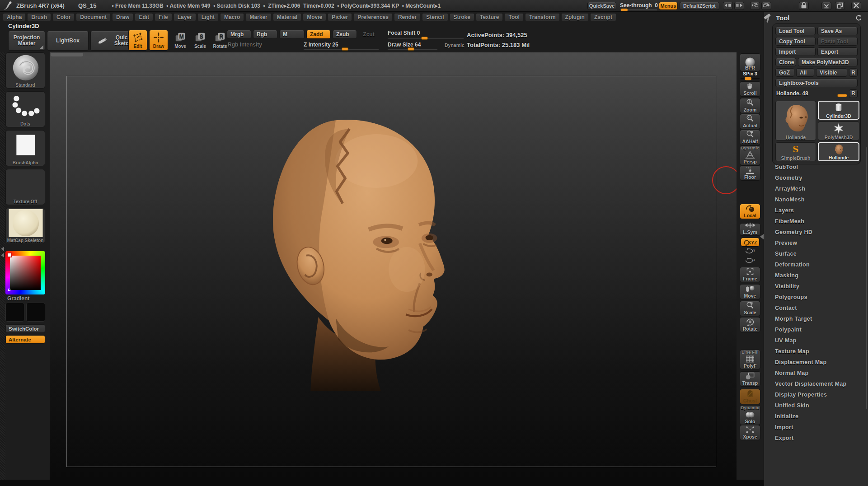 The height and width of the screenshot is (486, 868). Describe the element at coordinates (859, 18) in the screenshot. I see `reset-palette-icon` at that location.